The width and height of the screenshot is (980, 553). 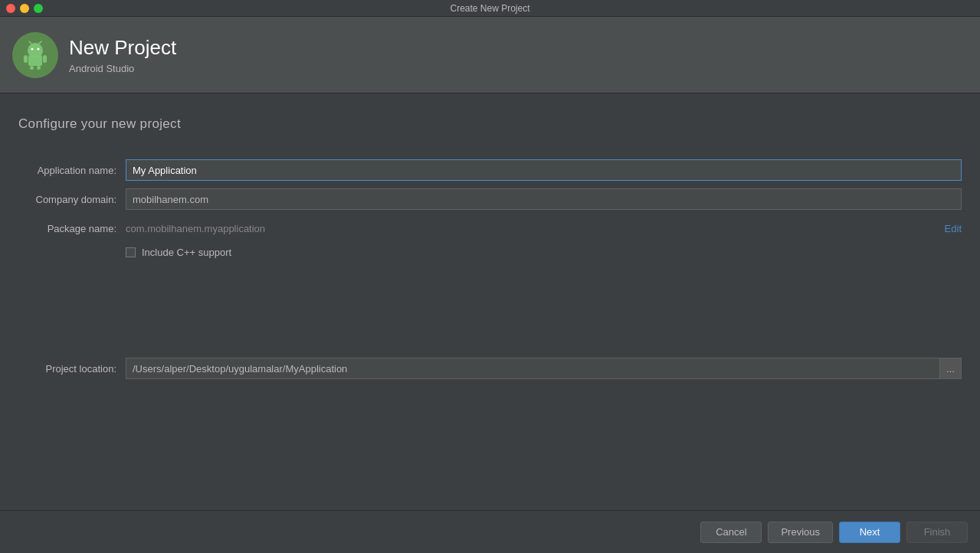 I want to click on title-bar: Create New Project, so click(x=490, y=8).